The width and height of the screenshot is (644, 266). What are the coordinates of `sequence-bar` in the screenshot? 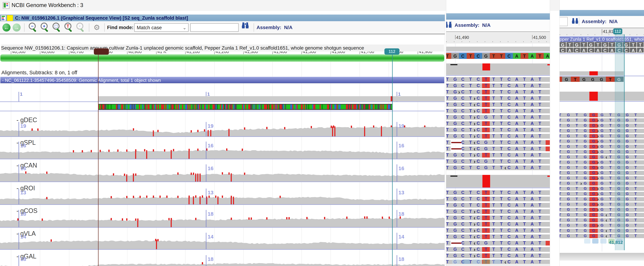 It's located at (222, 58).